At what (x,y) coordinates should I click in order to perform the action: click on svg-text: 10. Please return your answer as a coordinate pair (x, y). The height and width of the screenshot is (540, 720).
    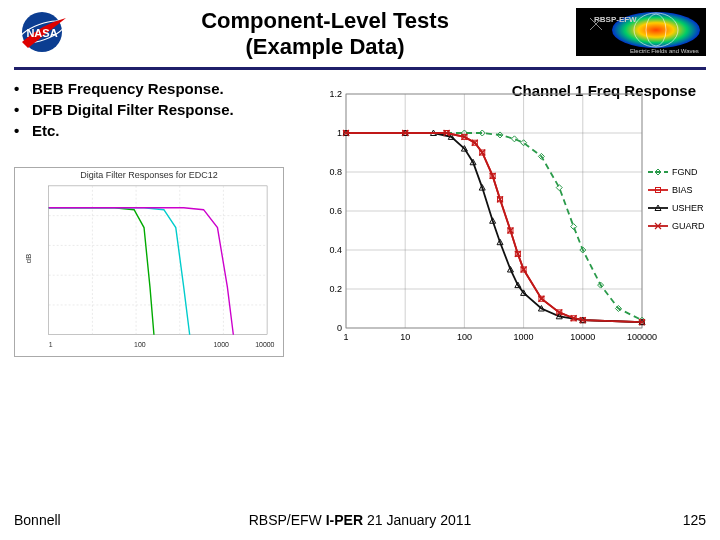
    Looking at the image, I should click on (405, 337).